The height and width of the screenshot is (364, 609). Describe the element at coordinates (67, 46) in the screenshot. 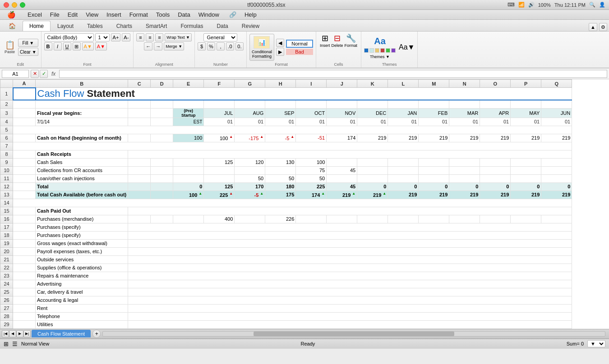

I see `underline-button: U` at that location.